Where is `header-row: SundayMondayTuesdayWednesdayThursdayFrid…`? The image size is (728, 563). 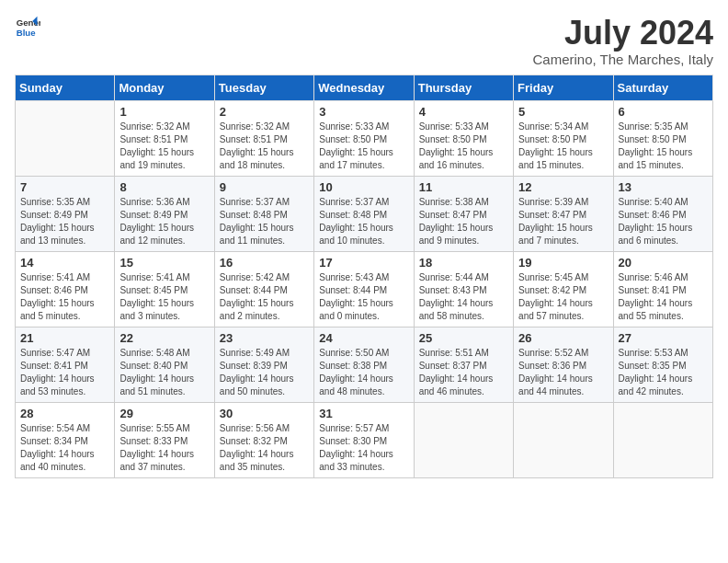
header-row: SundayMondayTuesdayWednesdayThursdayFrid… is located at coordinates (364, 87).